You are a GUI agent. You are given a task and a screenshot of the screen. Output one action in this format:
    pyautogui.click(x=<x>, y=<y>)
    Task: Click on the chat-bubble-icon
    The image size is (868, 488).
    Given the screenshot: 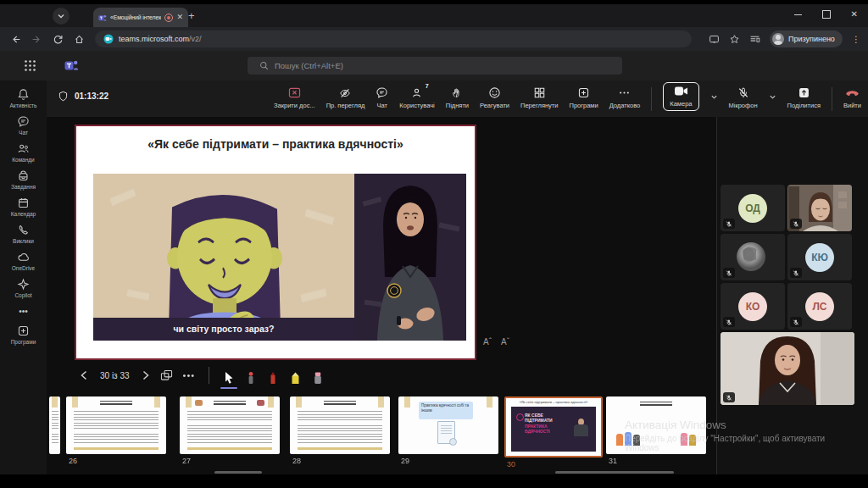 What is the action you would take?
    pyautogui.click(x=24, y=122)
    